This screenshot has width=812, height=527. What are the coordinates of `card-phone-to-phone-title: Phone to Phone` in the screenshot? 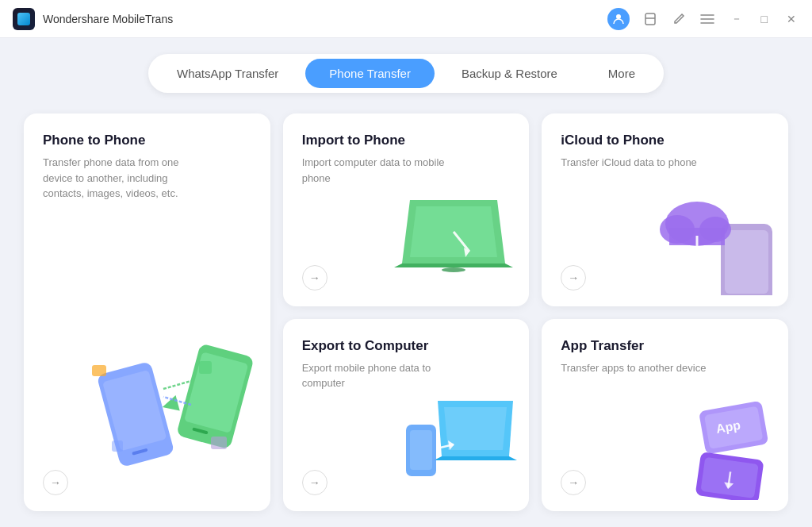 It's located at (147, 140).